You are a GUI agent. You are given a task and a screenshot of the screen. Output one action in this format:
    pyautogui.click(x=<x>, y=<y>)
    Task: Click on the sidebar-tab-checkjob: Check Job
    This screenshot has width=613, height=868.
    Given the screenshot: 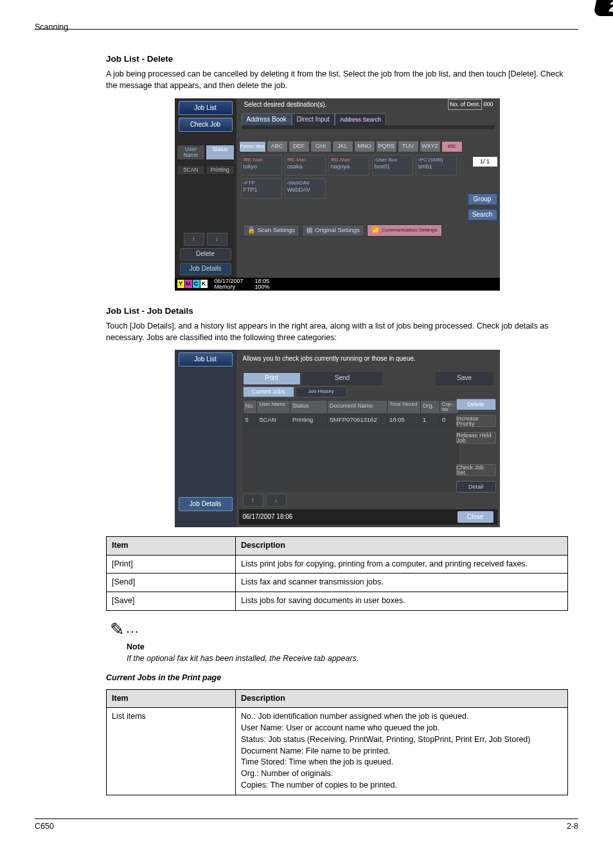 What is the action you would take?
    pyautogui.click(x=206, y=125)
    